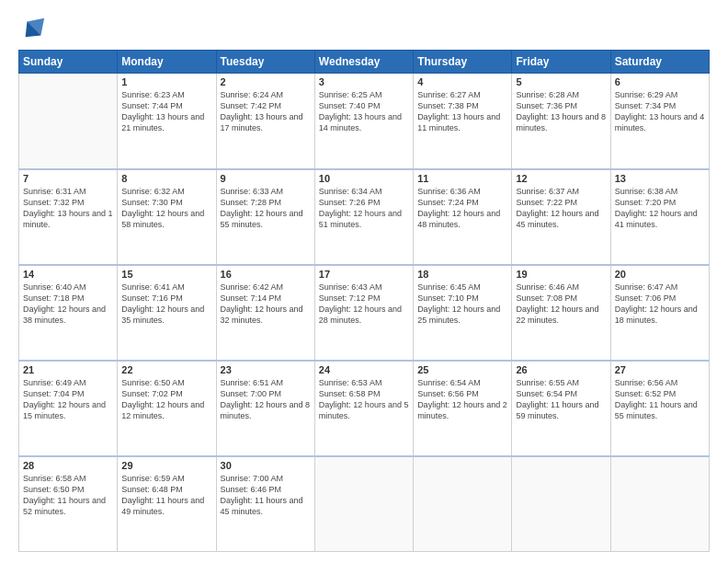  Describe the element at coordinates (462, 208) in the screenshot. I see `day-info: Sunrise: 6:36 AMSunset: 7:24 PMDaylight:…` at that location.